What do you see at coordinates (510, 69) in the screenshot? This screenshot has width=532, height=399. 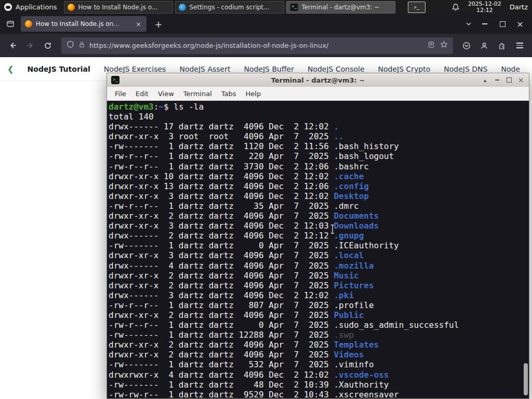 I see `gfg-nav-item: Node` at bounding box center [510, 69].